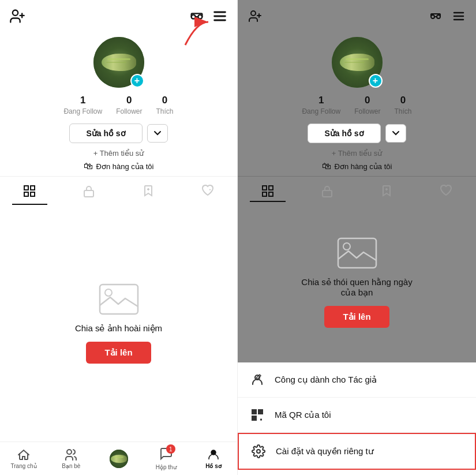  Describe the element at coordinates (255, 16) in the screenshot. I see `add-user-button-right` at that location.